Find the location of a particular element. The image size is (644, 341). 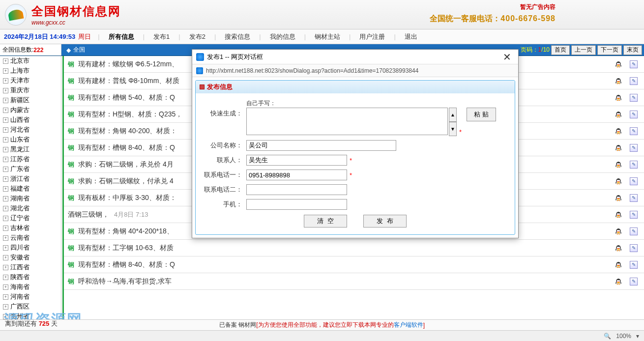

nav-item: 搜索信息 is located at coordinates (237, 36).